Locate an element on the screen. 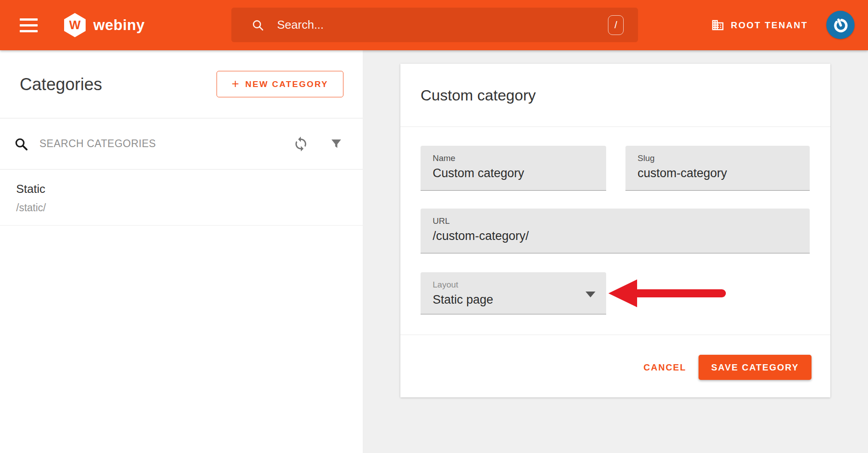 The height and width of the screenshot is (453, 868). chevron-down-icon is located at coordinates (590, 294).